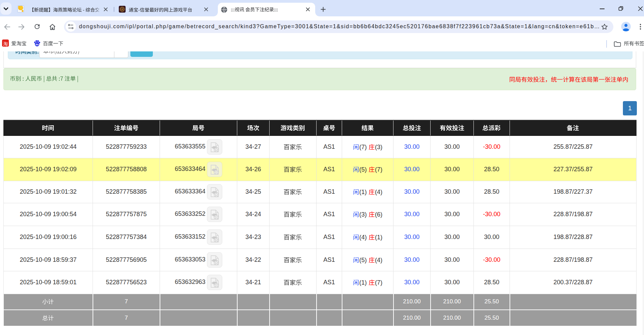 Image resolution: width=644 pixels, height=335 pixels. Describe the element at coordinates (37, 44) in the screenshot. I see `svg-text: du` at that location.